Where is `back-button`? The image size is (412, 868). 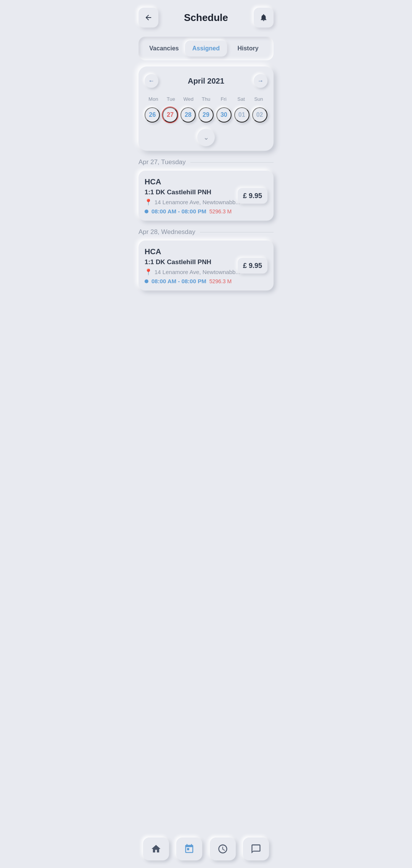 back-button is located at coordinates (148, 18).